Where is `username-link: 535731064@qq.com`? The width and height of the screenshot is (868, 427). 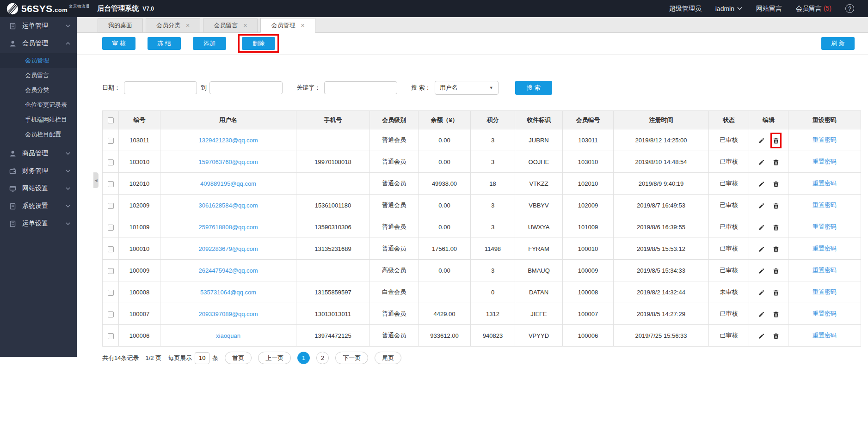
username-link: 535731064@qq.com is located at coordinates (228, 292).